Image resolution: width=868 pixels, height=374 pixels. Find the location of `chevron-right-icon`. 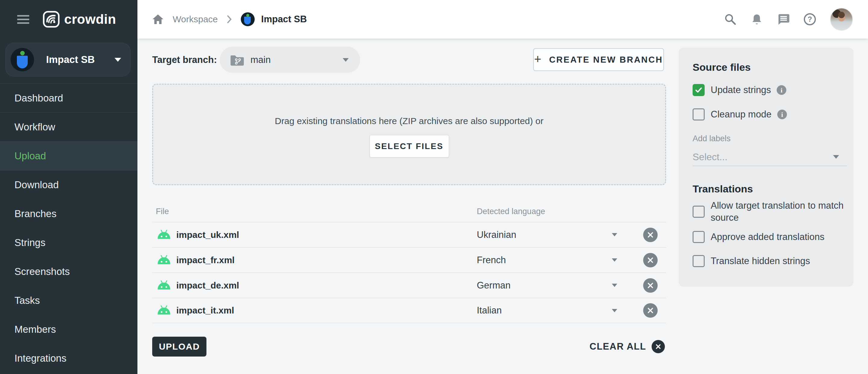

chevron-right-icon is located at coordinates (229, 20).